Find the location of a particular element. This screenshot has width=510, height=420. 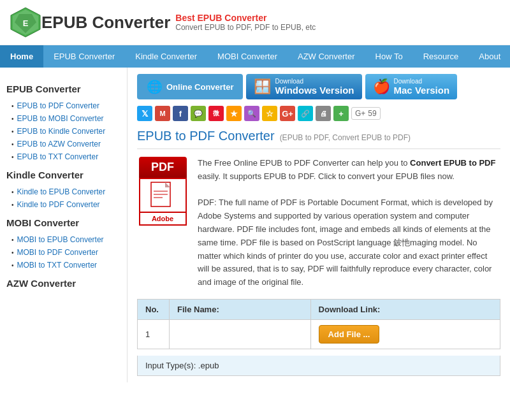

nav-mobi-converter: MOBI Converter is located at coordinates (247, 56).